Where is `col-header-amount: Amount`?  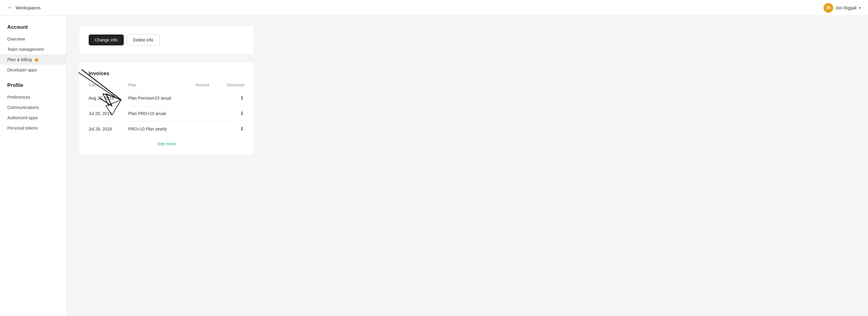
col-header-amount: Amount is located at coordinates (206, 87).